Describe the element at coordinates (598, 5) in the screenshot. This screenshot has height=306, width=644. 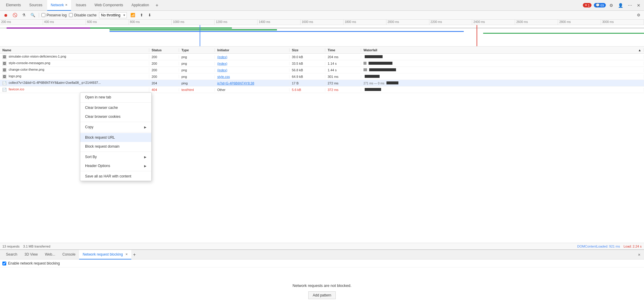
I see `chat-icon: 💬` at that location.